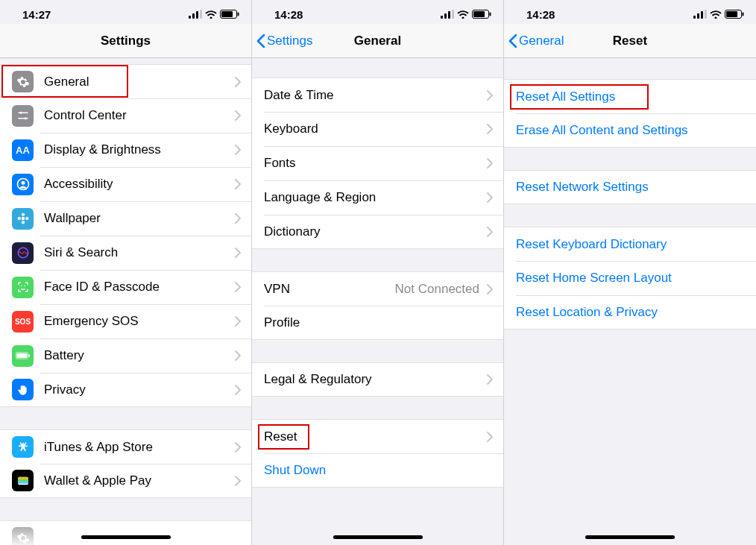  I want to click on cell-shutdown: Shut Down, so click(377, 470).